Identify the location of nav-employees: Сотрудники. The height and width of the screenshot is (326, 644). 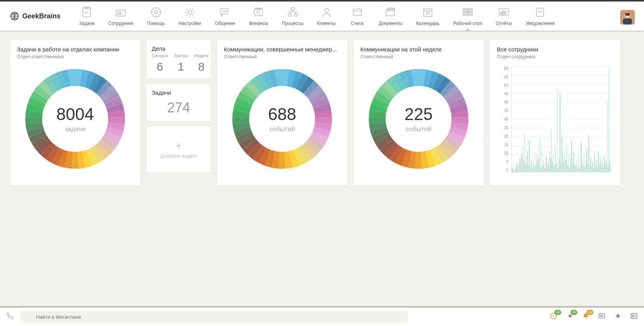
(120, 16).